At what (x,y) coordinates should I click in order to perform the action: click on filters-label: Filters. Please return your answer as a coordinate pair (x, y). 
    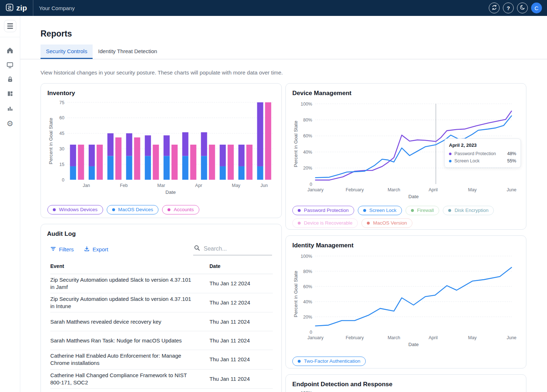
    Looking at the image, I should click on (67, 250).